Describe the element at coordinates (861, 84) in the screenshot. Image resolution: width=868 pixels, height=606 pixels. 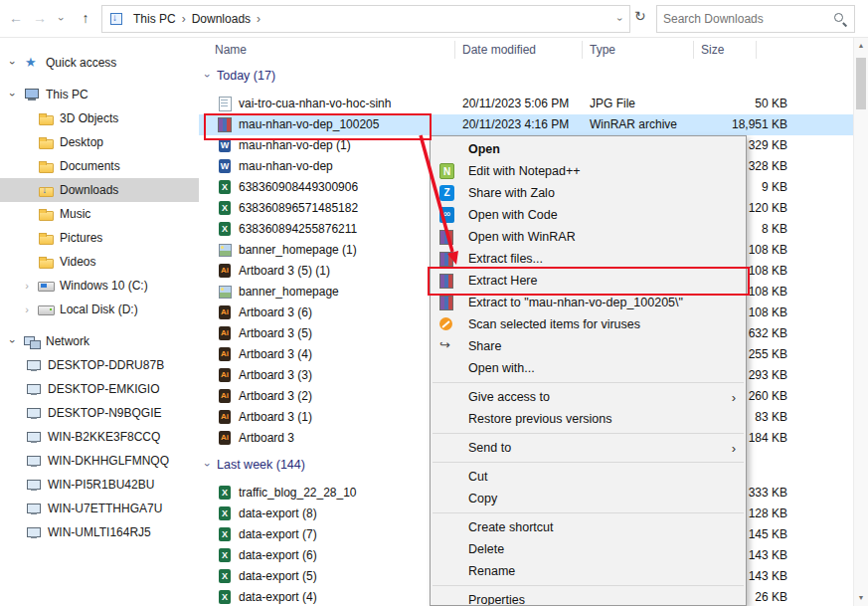
I see `scrollbar-thumb` at that location.